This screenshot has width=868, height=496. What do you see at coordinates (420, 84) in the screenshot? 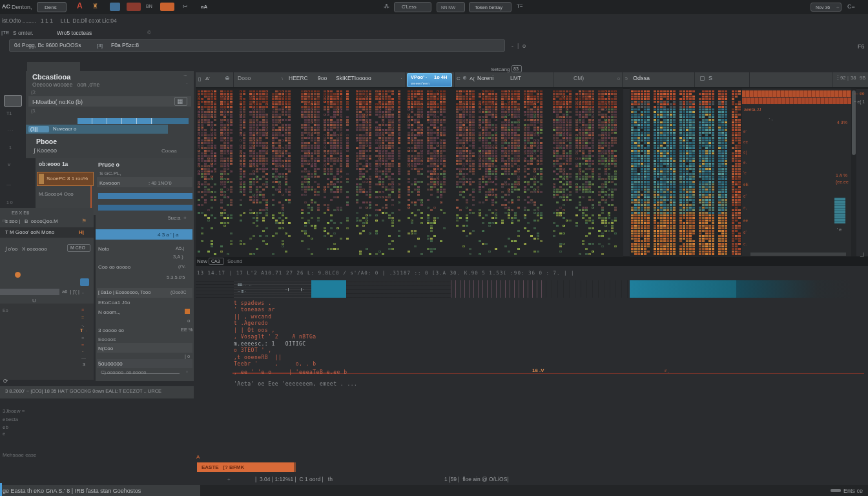
I see `blue-btn-line2: weeen'een` at bounding box center [420, 84].